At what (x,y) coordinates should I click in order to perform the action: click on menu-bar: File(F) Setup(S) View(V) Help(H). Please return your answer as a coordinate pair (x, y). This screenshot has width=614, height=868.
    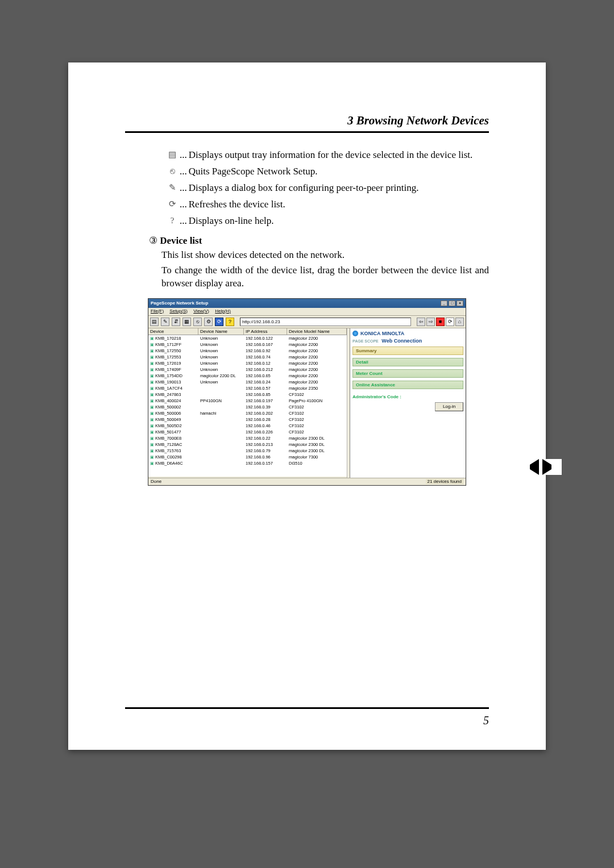
    Looking at the image, I should click on (307, 312).